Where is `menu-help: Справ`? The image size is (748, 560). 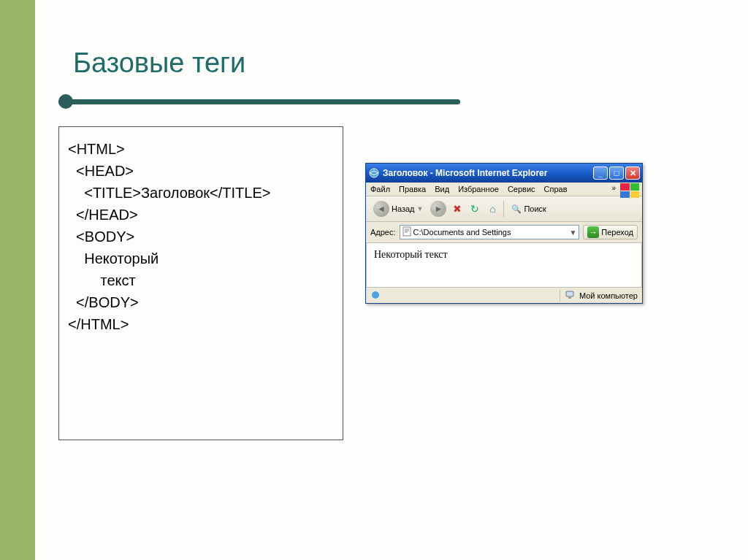 menu-help: Справ is located at coordinates (556, 189).